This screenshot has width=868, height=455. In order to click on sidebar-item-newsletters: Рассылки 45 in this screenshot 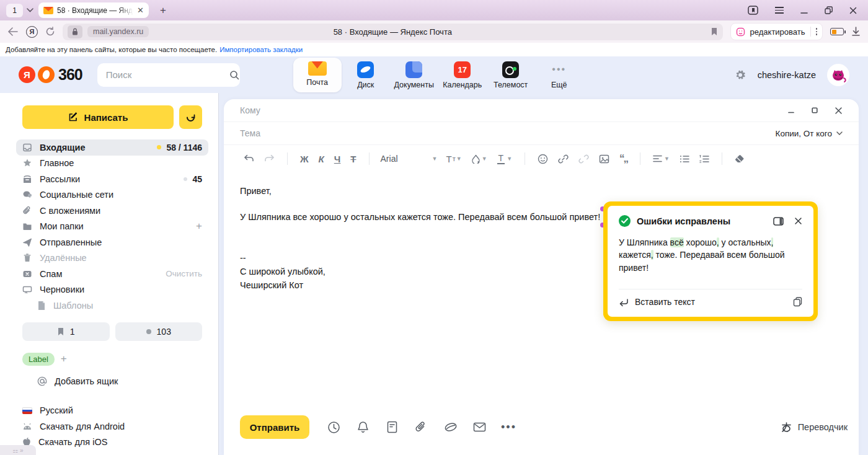, I will do `click(112, 179)`.